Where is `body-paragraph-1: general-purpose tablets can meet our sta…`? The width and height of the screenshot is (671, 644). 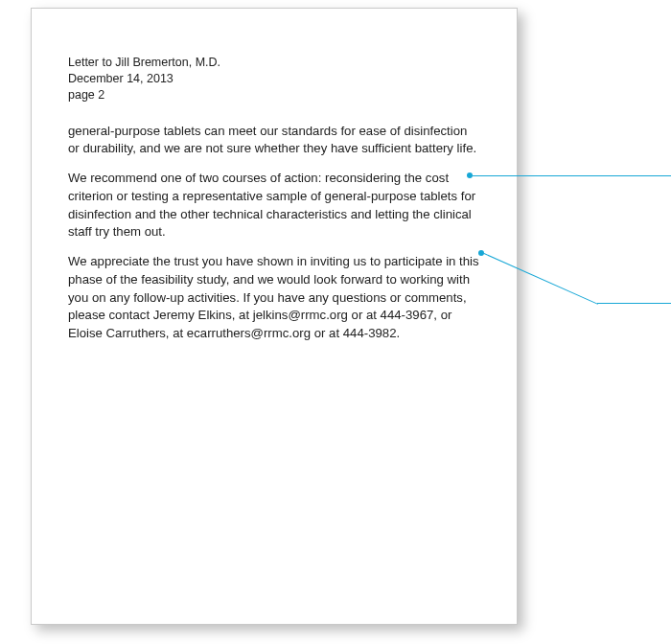 body-paragraph-1: general-purpose tablets can meet our sta… is located at coordinates (274, 140).